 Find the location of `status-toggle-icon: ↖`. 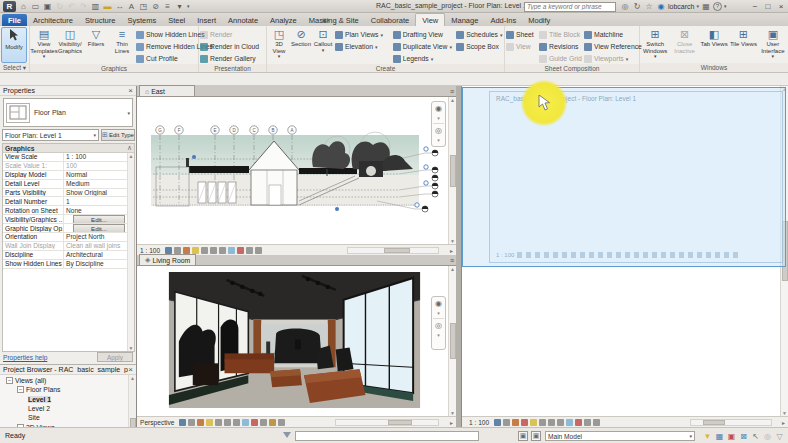

status-toggle-icon: ↖ is located at coordinates (756, 436).